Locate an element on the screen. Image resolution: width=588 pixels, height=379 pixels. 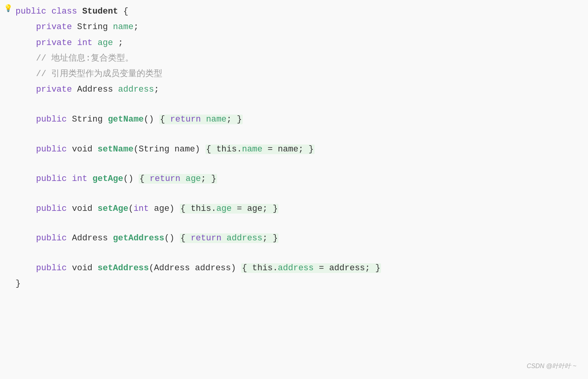
field-address: address is located at coordinates (136, 89).